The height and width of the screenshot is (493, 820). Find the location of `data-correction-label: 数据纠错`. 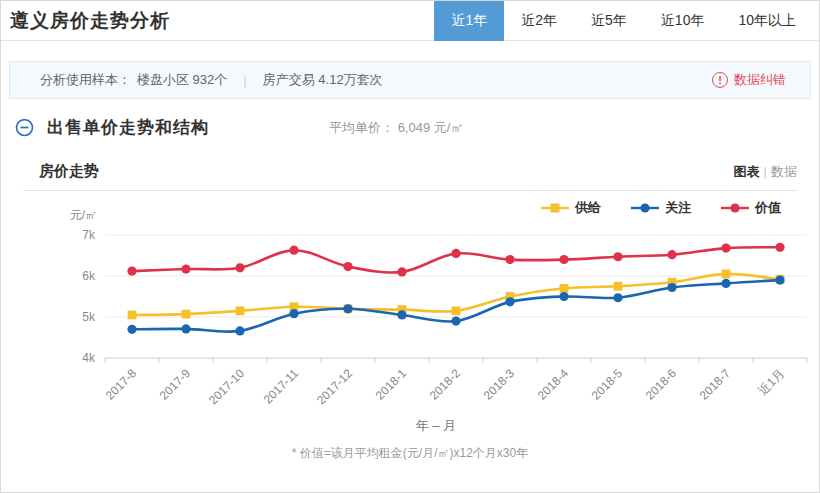

data-correction-label: 数据纠错 is located at coordinates (760, 80).